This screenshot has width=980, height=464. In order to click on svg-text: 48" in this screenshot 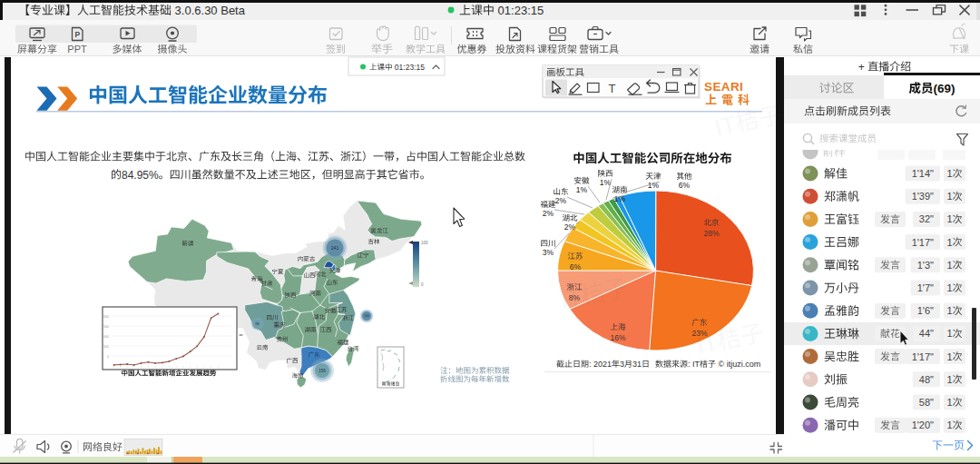, I will do `click(926, 380)`.